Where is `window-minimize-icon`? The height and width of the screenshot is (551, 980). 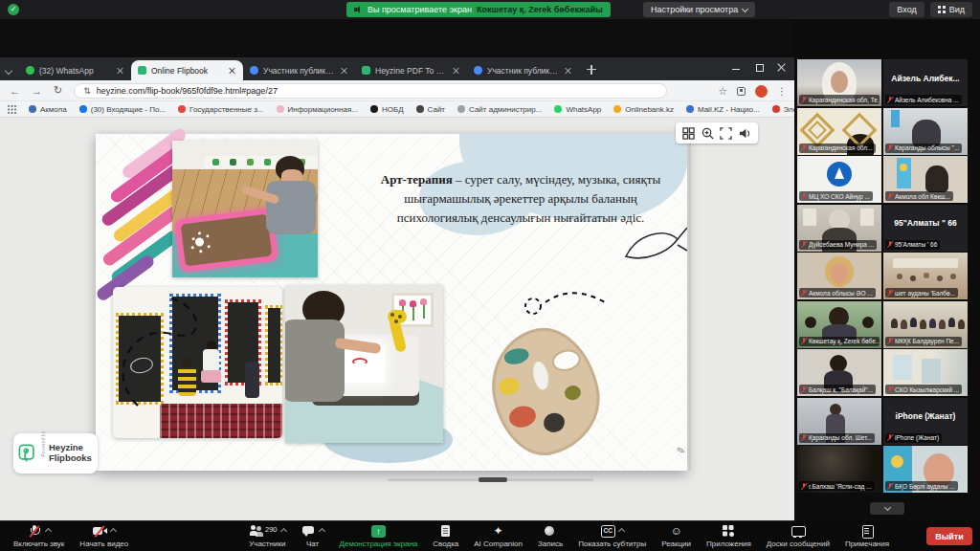 window-minimize-icon is located at coordinates (736, 67).